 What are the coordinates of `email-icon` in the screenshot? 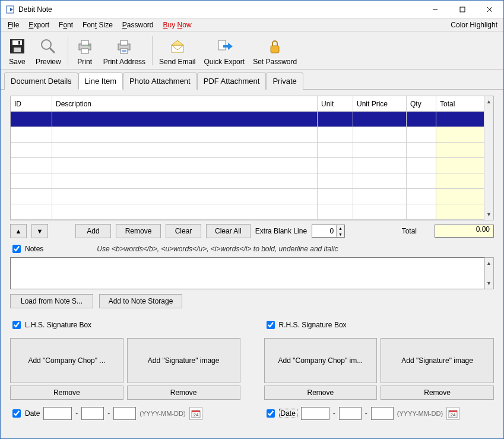 It's located at (177, 46).